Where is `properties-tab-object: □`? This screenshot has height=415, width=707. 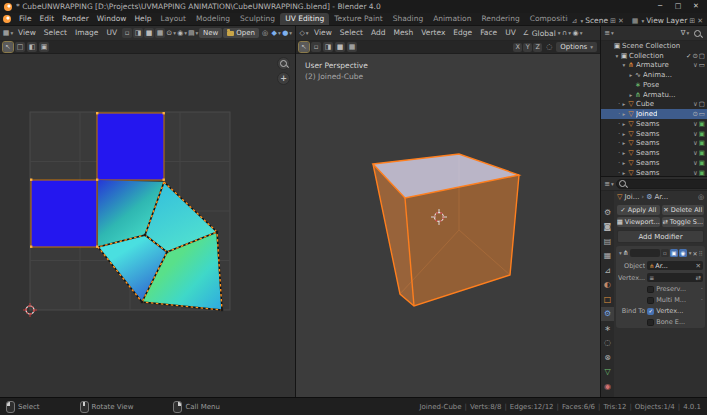
properties-tab-object: □ is located at coordinates (608, 300).